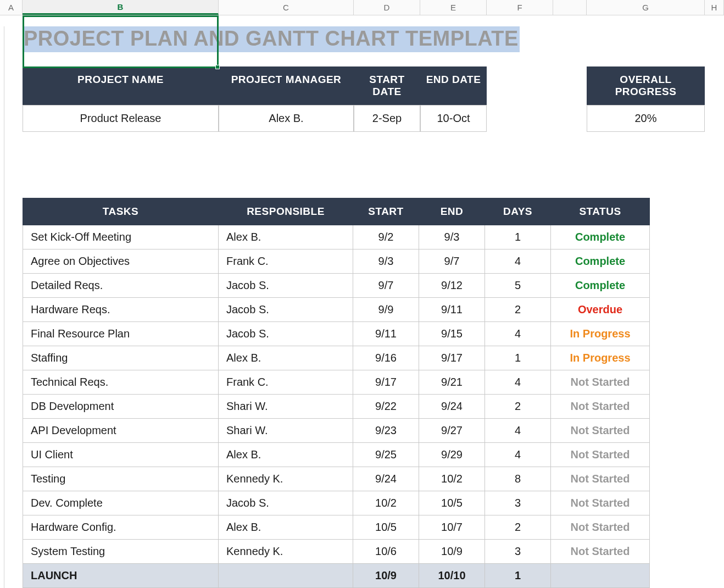 The width and height of the screenshot is (724, 588). What do you see at coordinates (386, 262) in the screenshot?
I see `cell-start: 9/3` at bounding box center [386, 262].